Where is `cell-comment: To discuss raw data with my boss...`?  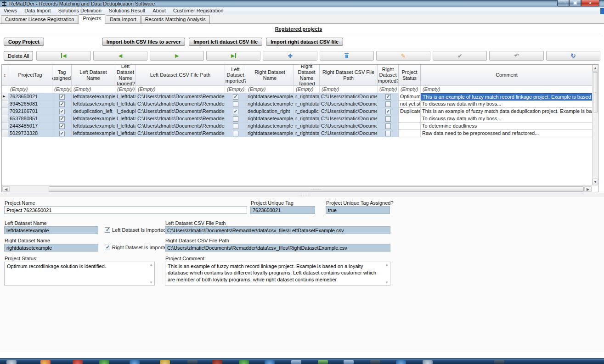 cell-comment: To discuss raw data with my boss... is located at coordinates (506, 104).